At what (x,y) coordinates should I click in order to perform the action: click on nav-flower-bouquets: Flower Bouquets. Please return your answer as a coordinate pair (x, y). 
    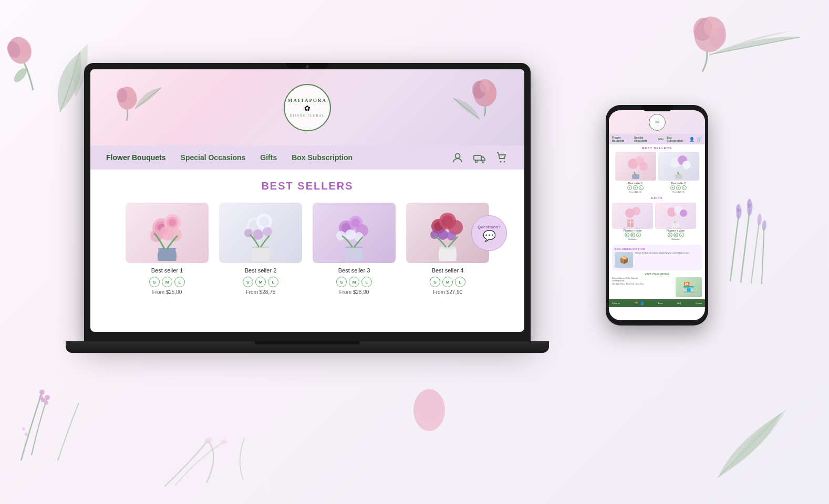
    Looking at the image, I should click on (136, 158).